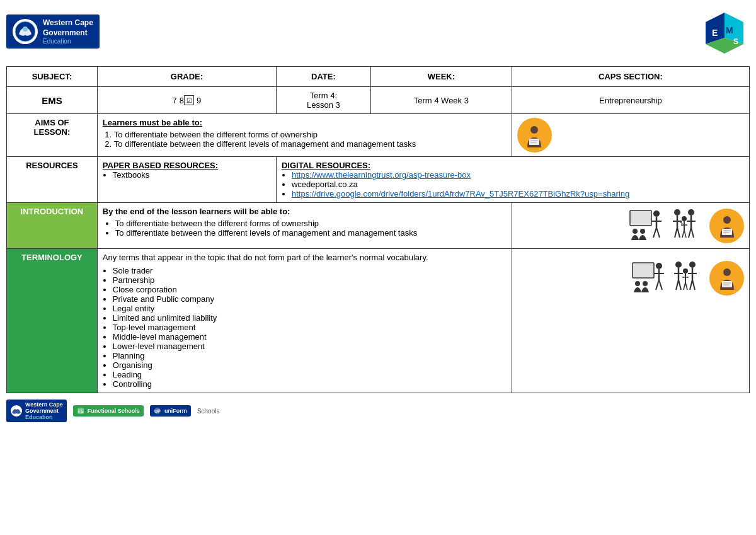  What do you see at coordinates (81, 411) in the screenshot?
I see `svg-text: FS` at bounding box center [81, 411].